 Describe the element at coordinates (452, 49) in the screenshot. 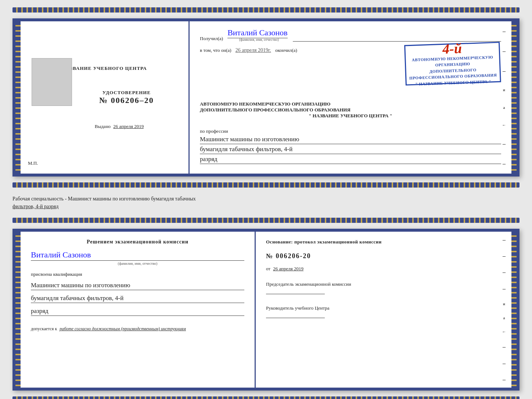

I see `stamp-number: 4-й` at that location.